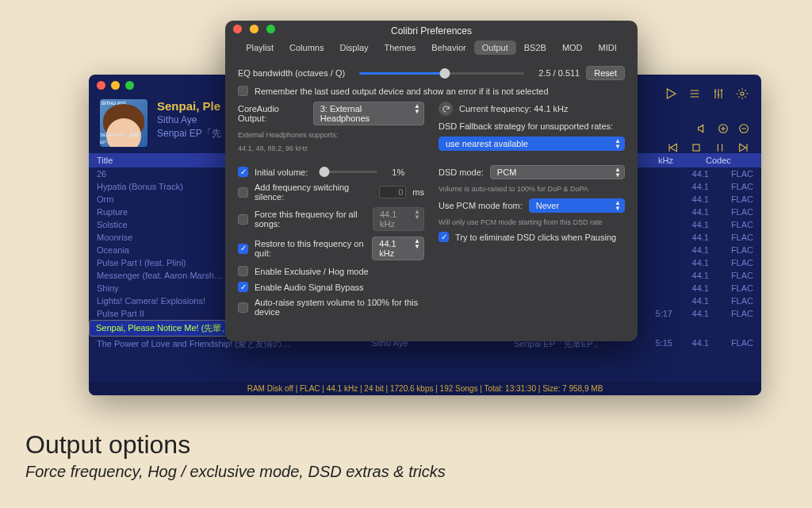  Describe the element at coordinates (393, 192) in the screenshot. I see `silence-input` at that location.